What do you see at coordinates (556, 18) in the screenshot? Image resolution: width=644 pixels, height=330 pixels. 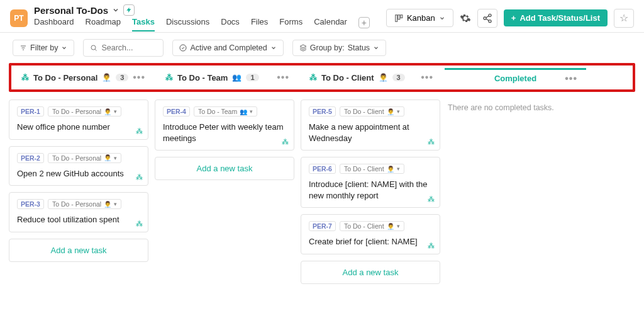 I see `add-task-button: + Add Task/Status/List` at bounding box center [556, 18].